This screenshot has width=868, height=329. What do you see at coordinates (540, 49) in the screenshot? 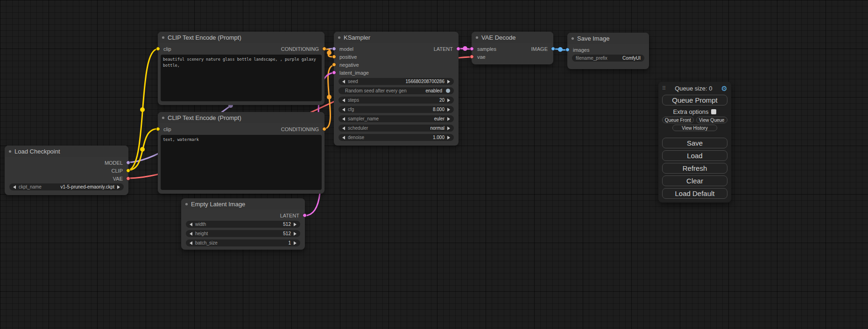
I see `output-label-image: IMAGE` at bounding box center [540, 49].